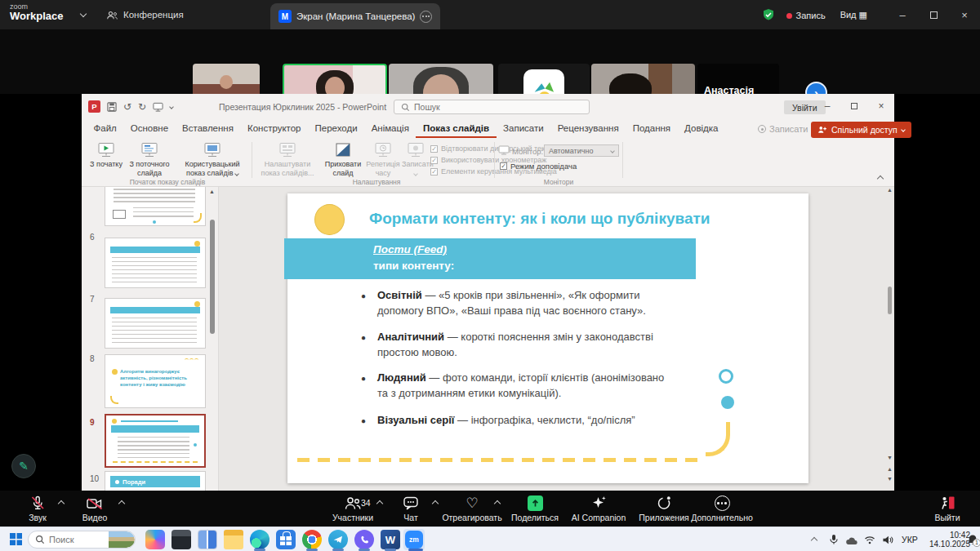 This screenshot has width=980, height=551. I want to click on zoom-app-active-icon: zm, so click(414, 540).